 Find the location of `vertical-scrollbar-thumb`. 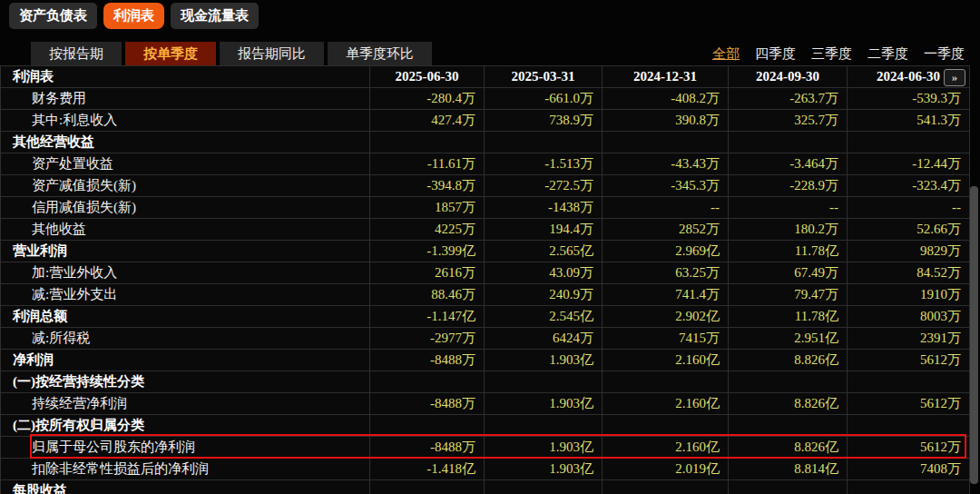

vertical-scrollbar-thumb is located at coordinates (975, 335).